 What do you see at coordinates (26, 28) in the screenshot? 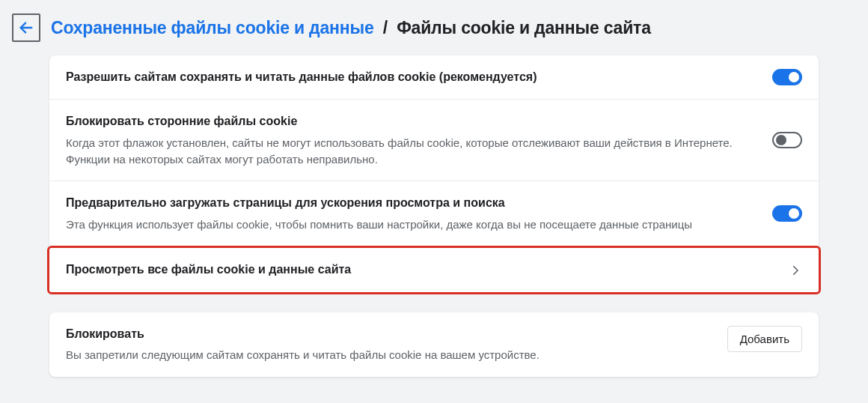
I see `arrow-left-icon` at bounding box center [26, 28].